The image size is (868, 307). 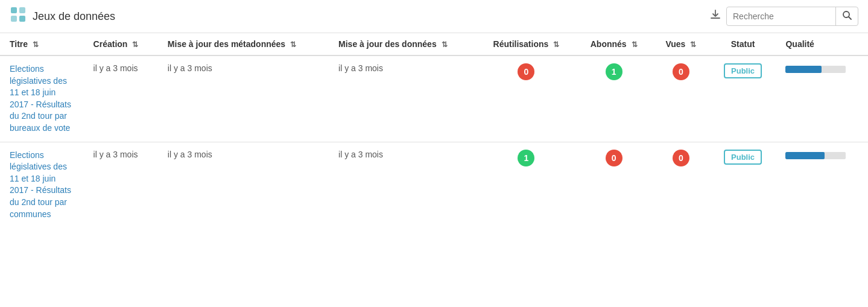 What do you see at coordinates (614, 185) in the screenshot?
I see `cell-abonnes-1: 0` at bounding box center [614, 185].